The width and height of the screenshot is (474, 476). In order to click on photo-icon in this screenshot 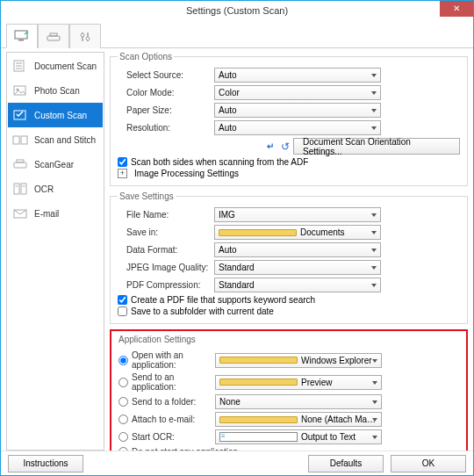, I will do `click(20, 90)`.